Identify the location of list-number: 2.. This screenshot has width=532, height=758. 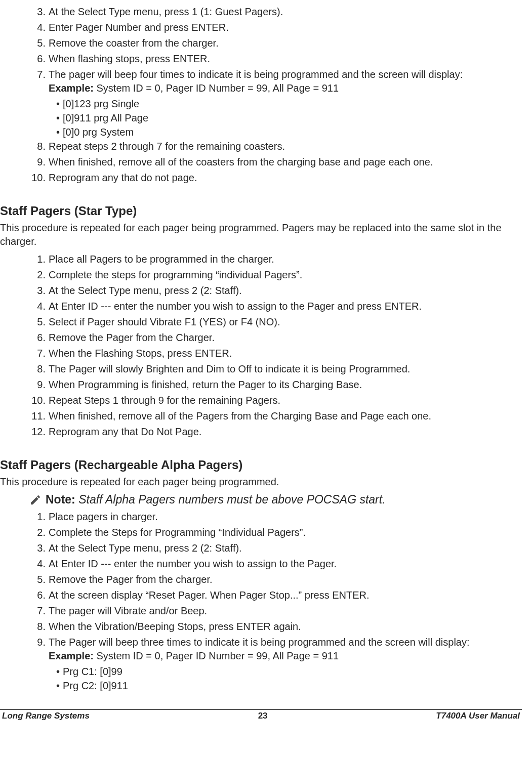
(24, 532).